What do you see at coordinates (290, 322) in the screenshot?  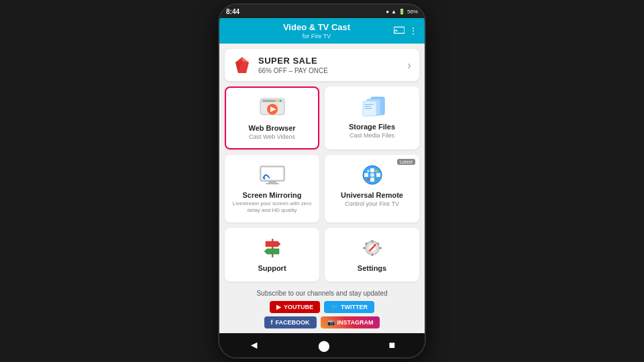 I see `facebook-button: f FACEBOOK` at bounding box center [290, 322].